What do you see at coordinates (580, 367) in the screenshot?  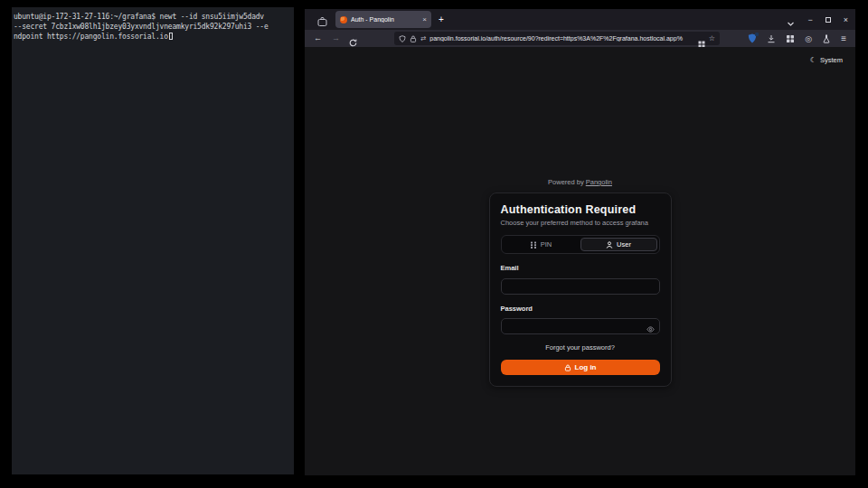 I see `login-button: Log in` at bounding box center [580, 367].